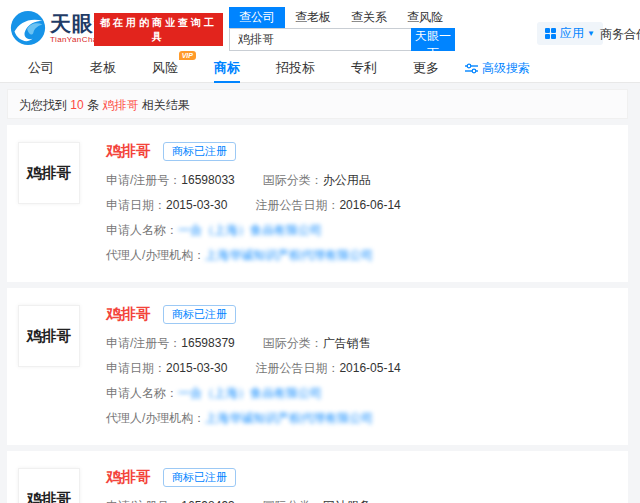 The image size is (640, 503). I want to click on search-button: 天眼一下, so click(433, 40).